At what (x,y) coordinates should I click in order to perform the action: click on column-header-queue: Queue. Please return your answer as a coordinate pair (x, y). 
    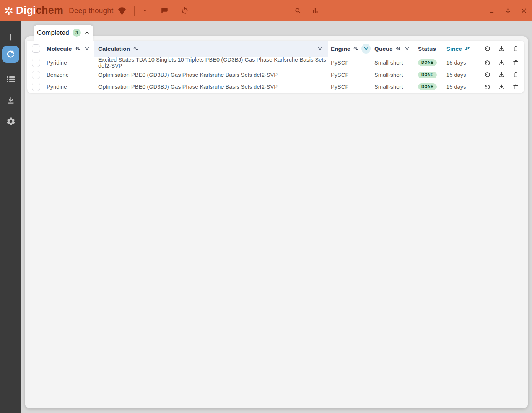
    Looking at the image, I should click on (384, 49).